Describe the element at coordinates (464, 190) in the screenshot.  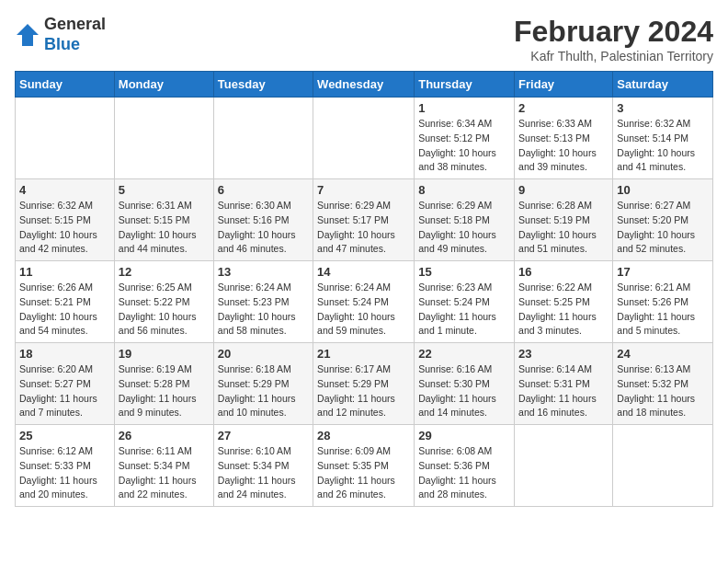
I see `day-number: 8` at that location.